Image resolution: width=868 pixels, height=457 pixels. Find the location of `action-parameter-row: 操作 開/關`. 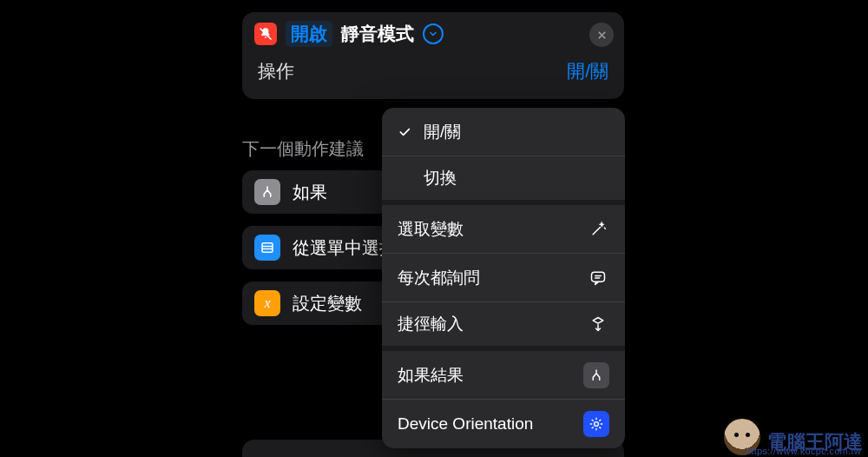

action-parameter-row: 操作 開/關 is located at coordinates (433, 74).